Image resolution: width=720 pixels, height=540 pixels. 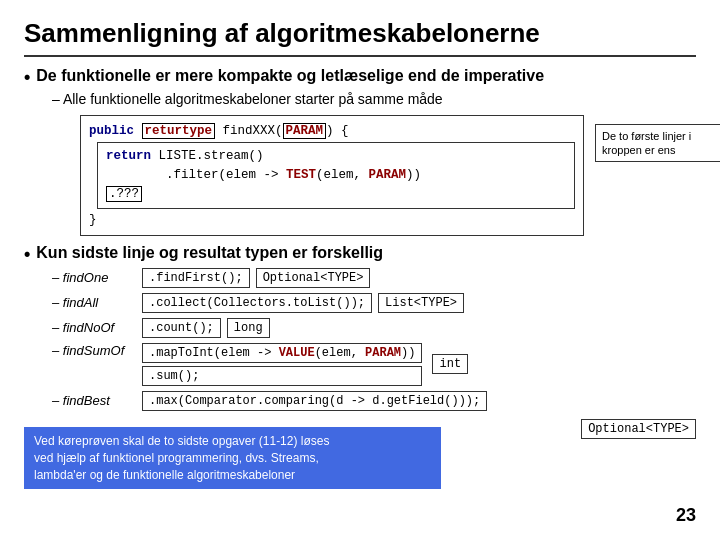 What do you see at coordinates (248, 328) in the screenshot?
I see `method-findnoof-result: long` at bounding box center [248, 328].